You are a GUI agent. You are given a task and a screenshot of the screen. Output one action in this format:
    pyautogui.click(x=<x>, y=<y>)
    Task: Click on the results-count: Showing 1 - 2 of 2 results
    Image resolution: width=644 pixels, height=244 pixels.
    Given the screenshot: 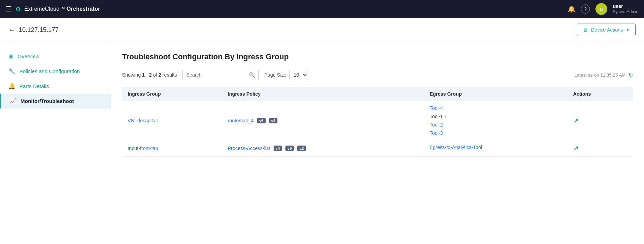 What is the action you would take?
    pyautogui.click(x=149, y=75)
    